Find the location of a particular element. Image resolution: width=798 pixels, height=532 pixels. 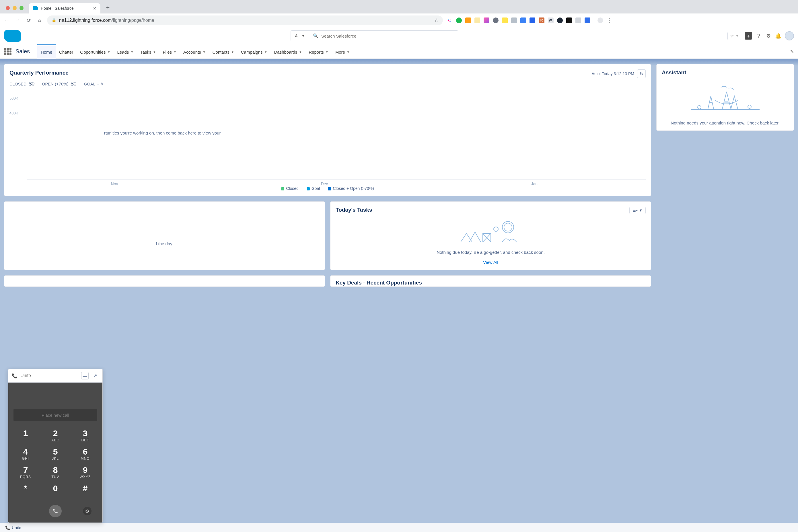

nav-item-contacts: Contacts ▼ is located at coordinates (223, 52).